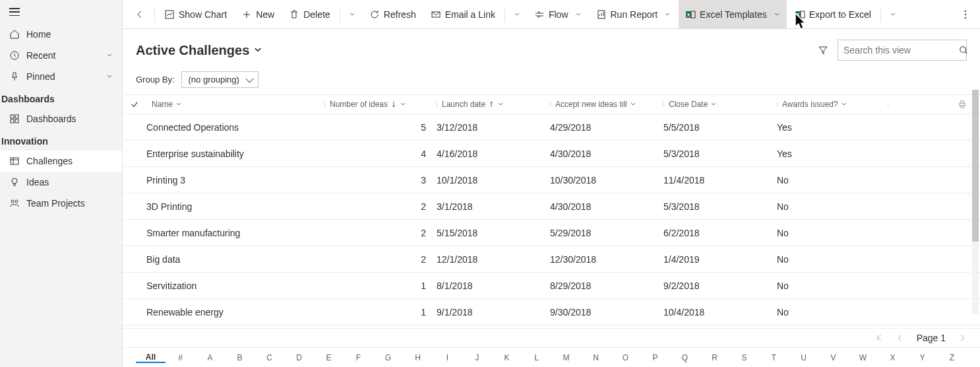  What do you see at coordinates (893, 358) in the screenshot?
I see `alpha-filter-x: X` at bounding box center [893, 358].